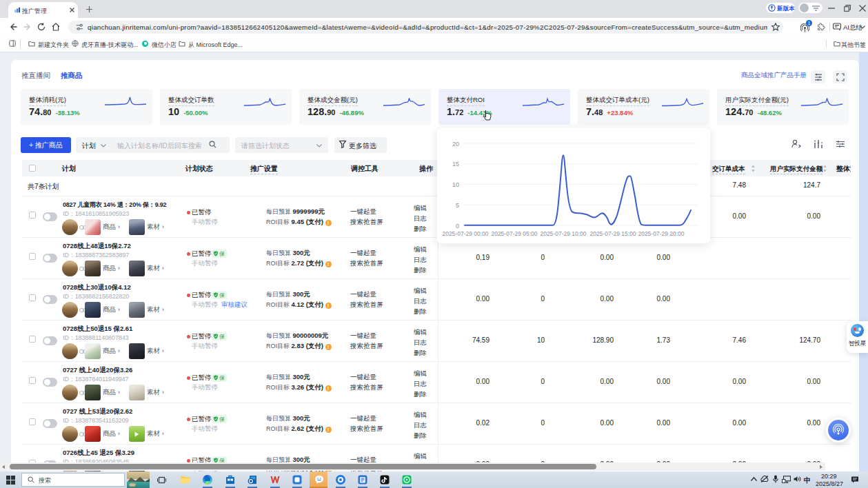 The image size is (868, 488). Describe the element at coordinates (660, 234) in the screenshot. I see `svg-text: 2025-07-29 20:00` at that location.